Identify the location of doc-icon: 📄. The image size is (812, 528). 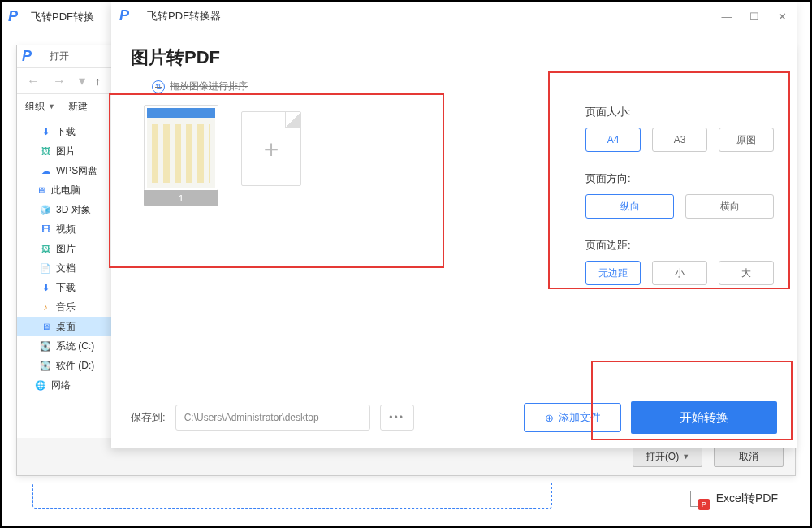
(45, 268).